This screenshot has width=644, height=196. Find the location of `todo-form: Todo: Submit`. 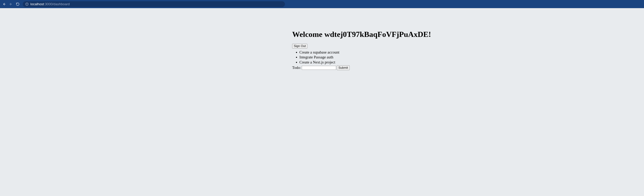

todo-form: Todo: Submit is located at coordinates (376, 68).